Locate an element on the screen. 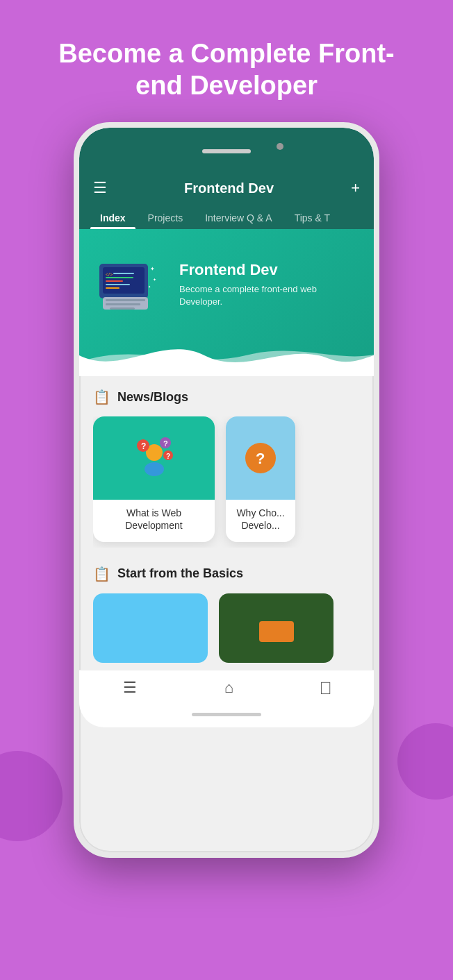 This screenshot has height=980, width=453. basics-cards-row is located at coordinates (226, 628).